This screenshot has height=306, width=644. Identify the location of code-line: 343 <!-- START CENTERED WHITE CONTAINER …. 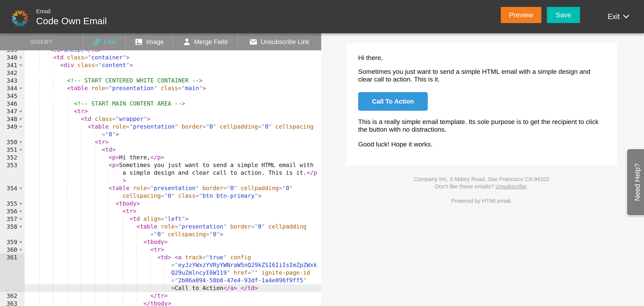
(160, 80).